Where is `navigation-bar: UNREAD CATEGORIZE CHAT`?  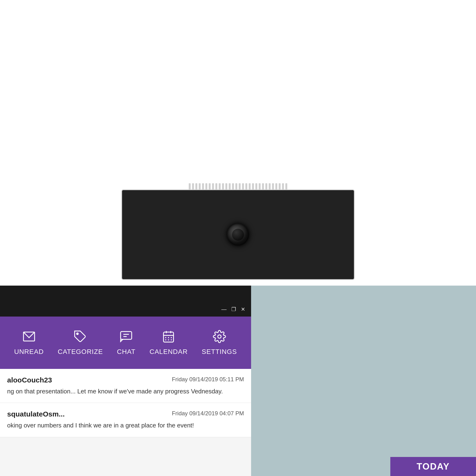
navigation-bar: UNREAD CATEGORIZE CHAT is located at coordinates (126, 343).